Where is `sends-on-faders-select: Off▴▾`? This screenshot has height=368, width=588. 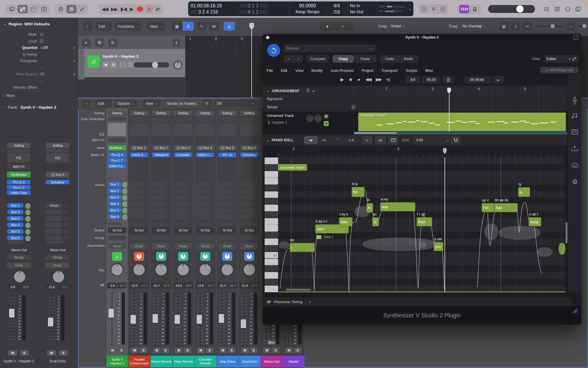
sends-on-faders-select: Off▴▾ is located at coordinates (235, 104).